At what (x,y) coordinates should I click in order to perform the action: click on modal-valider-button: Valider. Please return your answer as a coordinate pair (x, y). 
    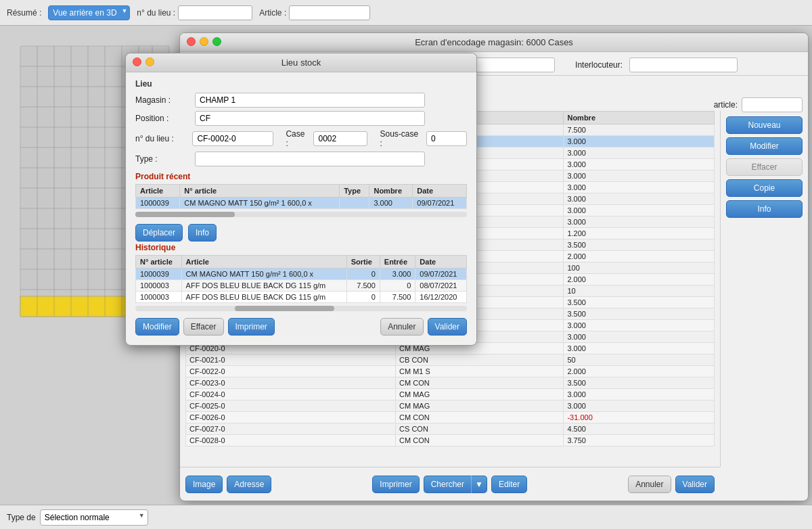
    Looking at the image, I should click on (447, 327).